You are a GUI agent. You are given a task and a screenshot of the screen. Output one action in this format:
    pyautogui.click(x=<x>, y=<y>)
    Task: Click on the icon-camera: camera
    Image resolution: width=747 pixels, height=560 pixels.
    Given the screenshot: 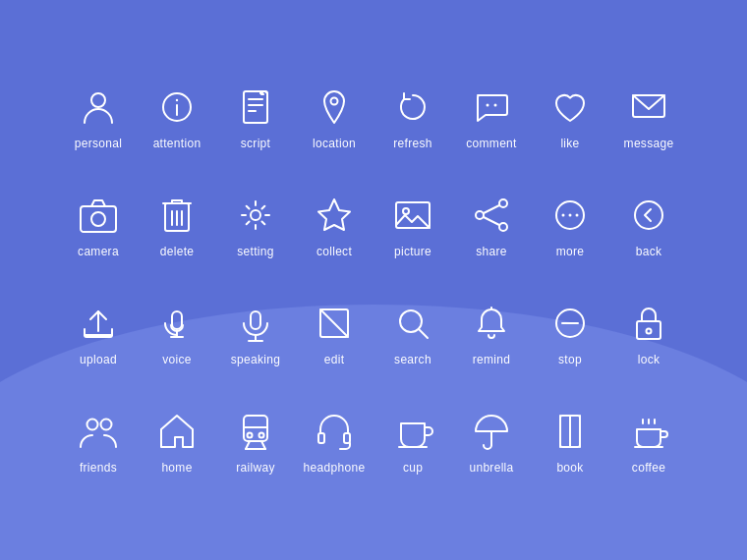 What is the action you would take?
    pyautogui.click(x=98, y=226)
    